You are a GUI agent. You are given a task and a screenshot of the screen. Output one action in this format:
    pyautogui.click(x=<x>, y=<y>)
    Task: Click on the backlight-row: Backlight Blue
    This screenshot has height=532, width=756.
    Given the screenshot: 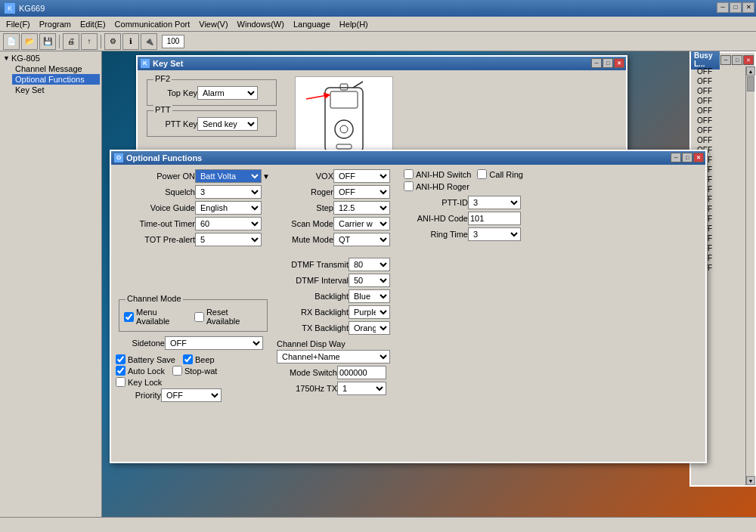 What is the action you would take?
    pyautogui.click(x=337, y=296)
    